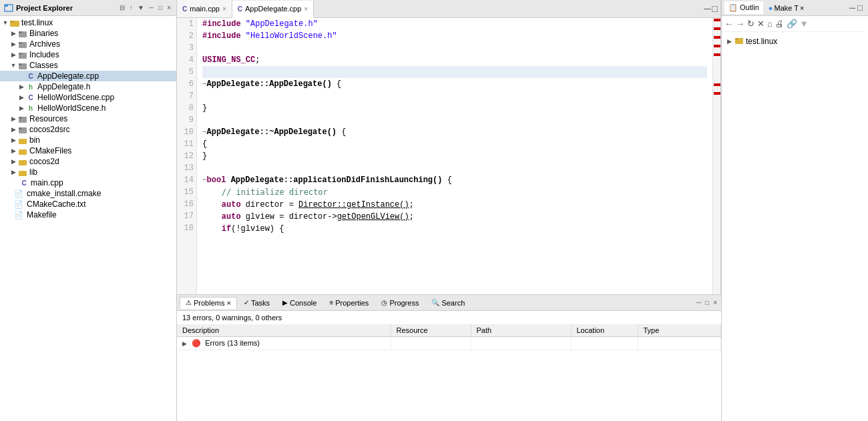  I want to click on errors-path-cell, so click(521, 344).